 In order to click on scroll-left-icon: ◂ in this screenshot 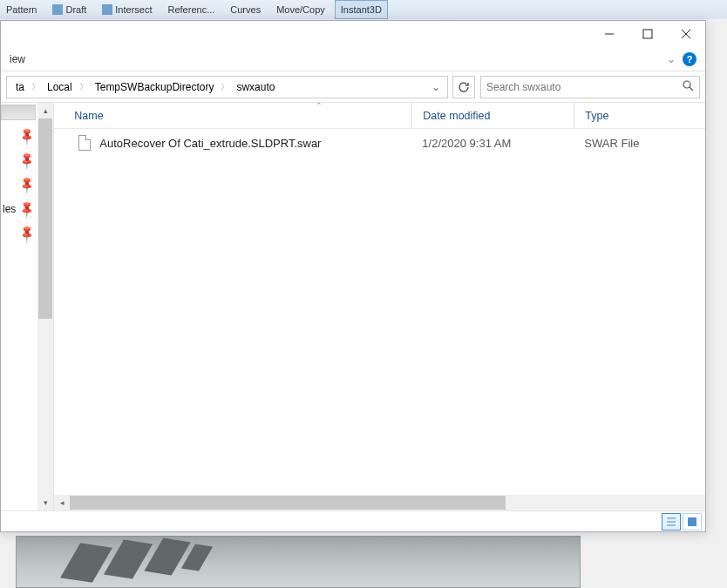, I will do `click(62, 503)`.